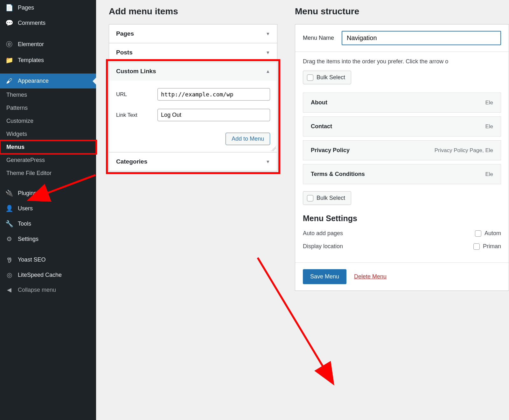 The image size is (509, 420). I want to click on link-text-label: Link Text, so click(137, 115).